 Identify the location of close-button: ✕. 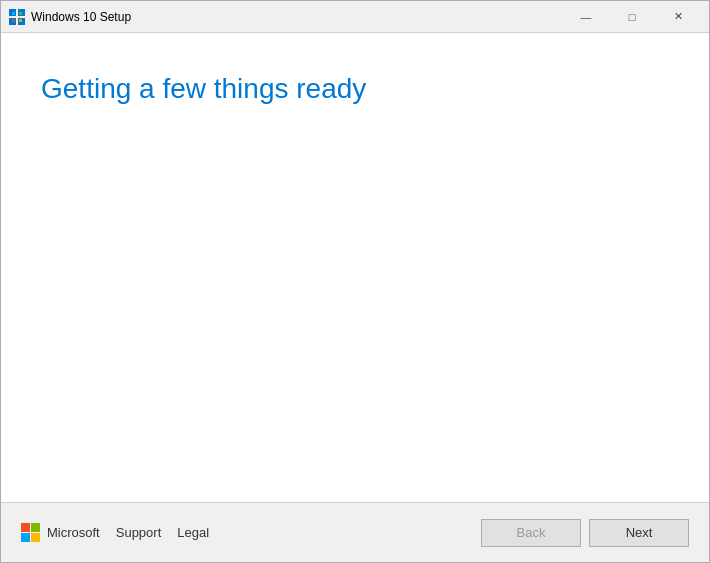
(678, 17).